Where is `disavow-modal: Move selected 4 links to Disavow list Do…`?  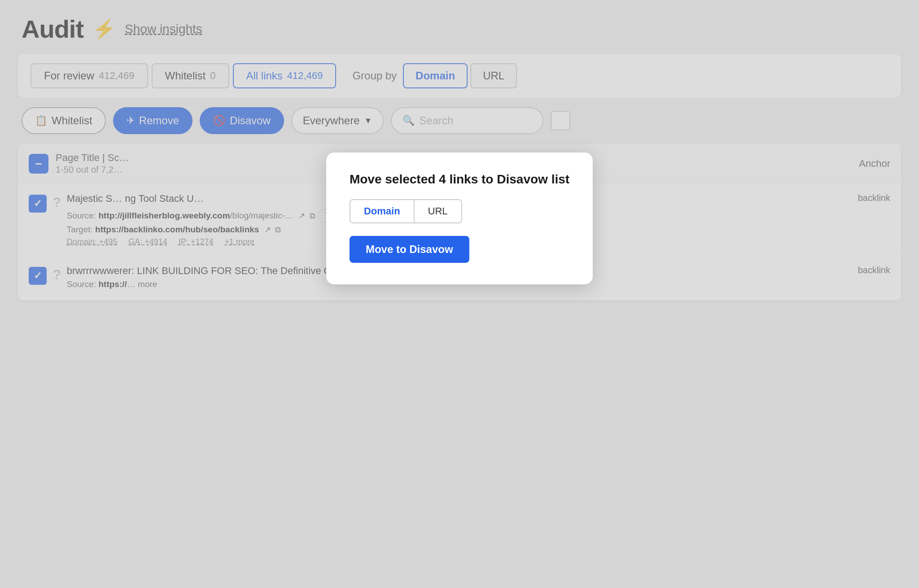 disavow-modal: Move selected 4 links to Disavow list Do… is located at coordinates (460, 218).